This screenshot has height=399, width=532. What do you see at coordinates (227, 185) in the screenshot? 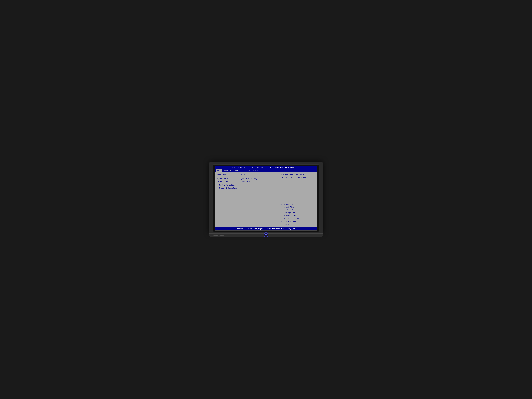
I see `sata-information-label: SATA Information` at bounding box center [227, 185].